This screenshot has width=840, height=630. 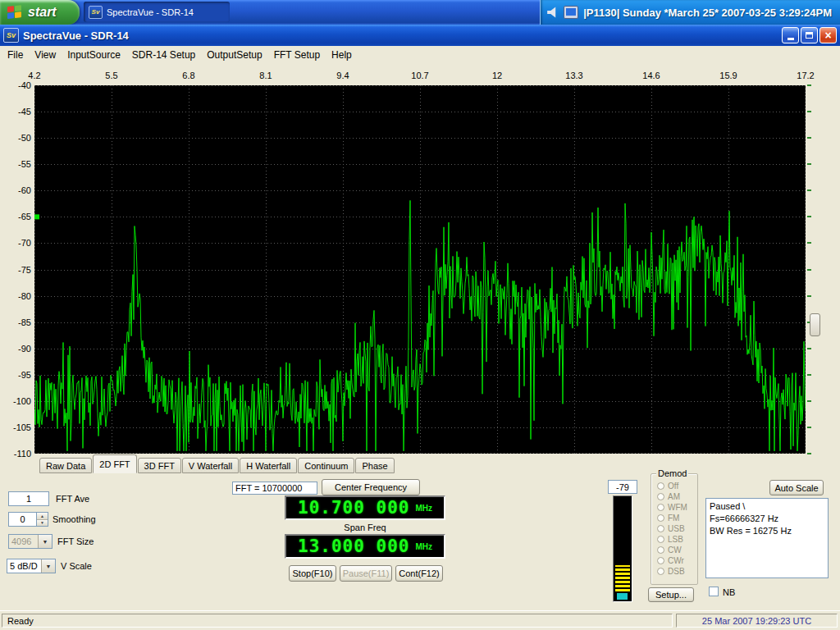 What do you see at coordinates (622, 596) in the screenshot?
I see `meter-peak-indicator` at bounding box center [622, 596].